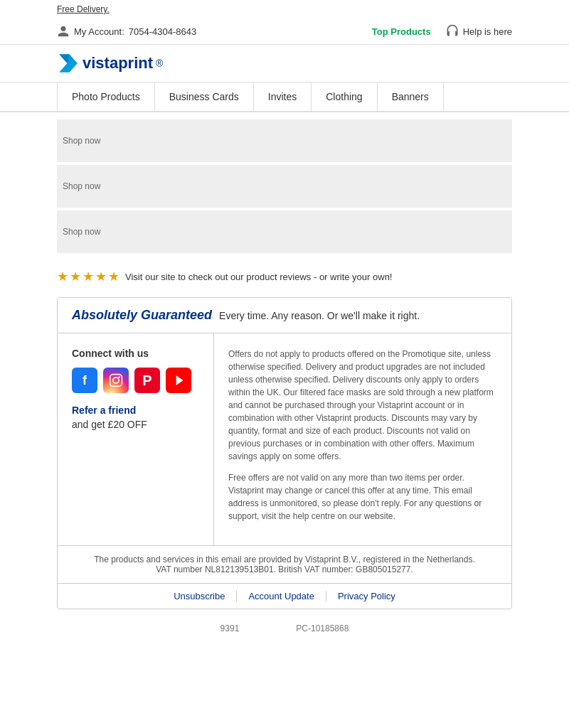 The width and height of the screenshot is (569, 728). I want to click on unsubscribe-link: Unsubscribe, so click(199, 596).